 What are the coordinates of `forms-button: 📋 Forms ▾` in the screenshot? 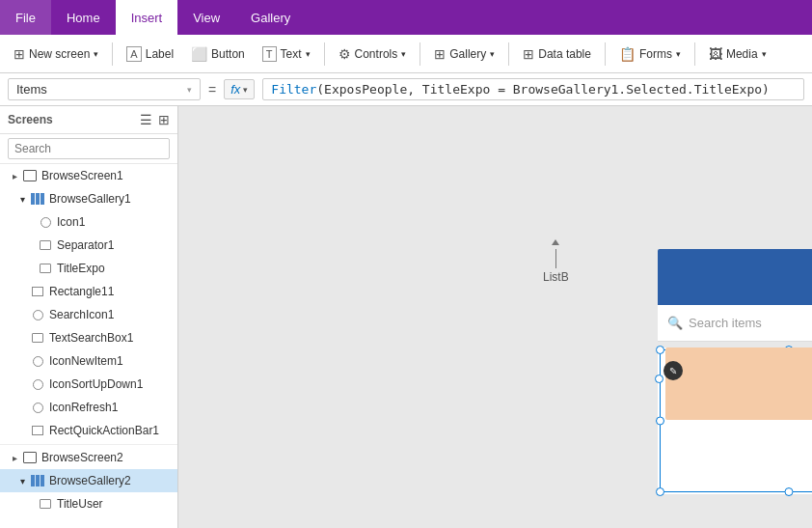 It's located at (650, 54).